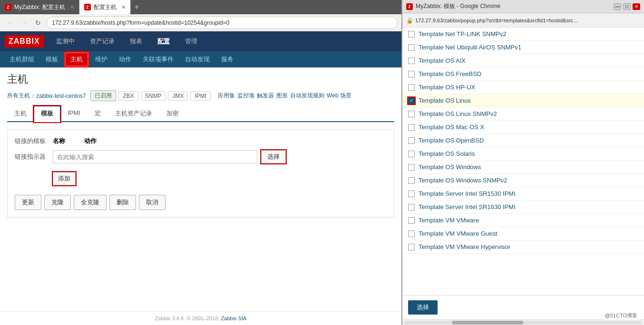 This screenshot has width=644, height=325. I want to click on sec-nav-hosts: 主机, so click(77, 59).